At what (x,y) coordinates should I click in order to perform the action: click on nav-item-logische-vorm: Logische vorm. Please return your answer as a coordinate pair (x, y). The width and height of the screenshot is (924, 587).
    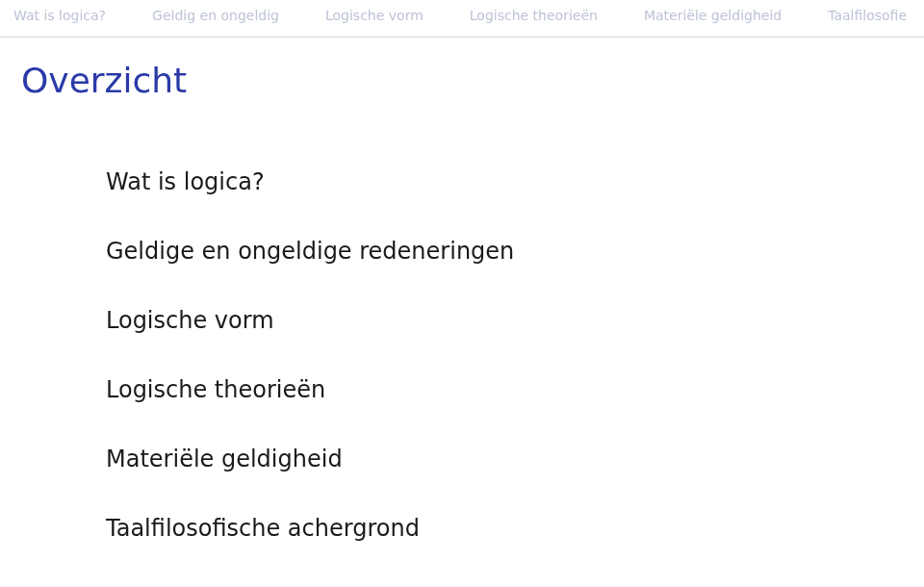
    Looking at the image, I should click on (374, 15).